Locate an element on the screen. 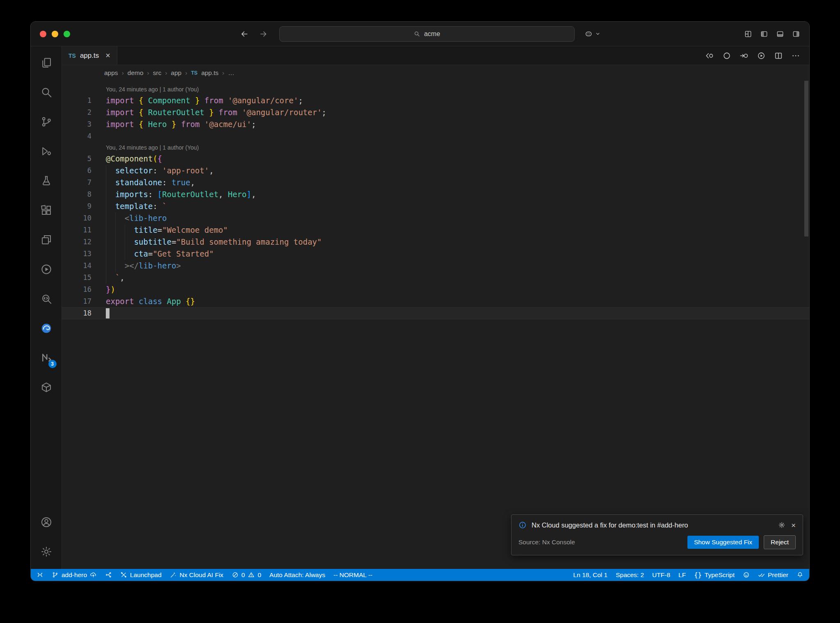 The height and width of the screenshot is (623, 840). problems-status: 0 0 is located at coordinates (247, 575).